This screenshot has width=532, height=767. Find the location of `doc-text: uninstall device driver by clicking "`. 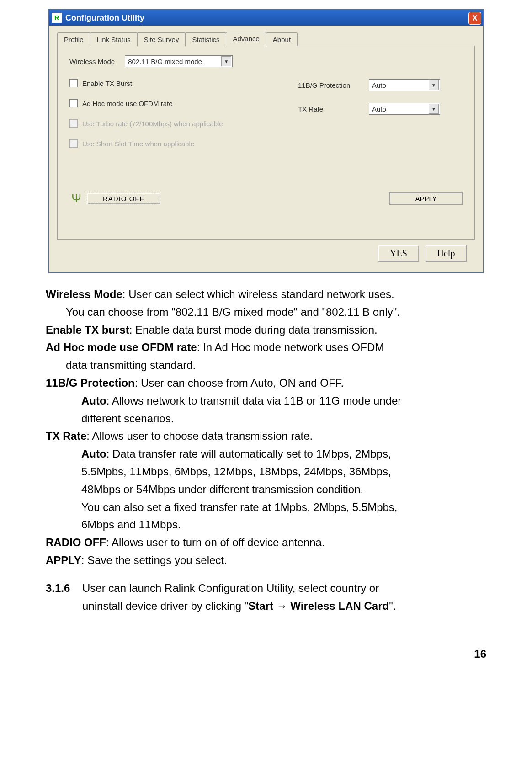

doc-text: uninstall device driver by clicking " is located at coordinates (165, 606).